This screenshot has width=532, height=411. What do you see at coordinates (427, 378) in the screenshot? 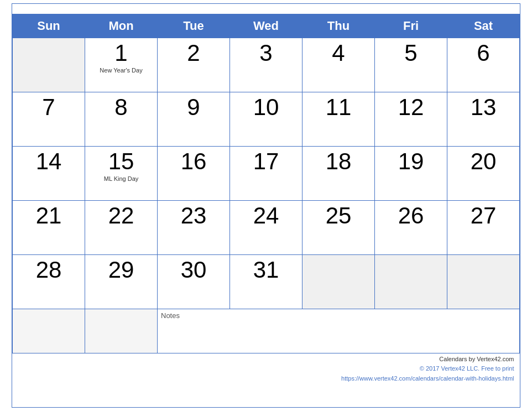
I see `footer-line3: https://www.vertex42.com/calendars/calen…` at bounding box center [427, 378].